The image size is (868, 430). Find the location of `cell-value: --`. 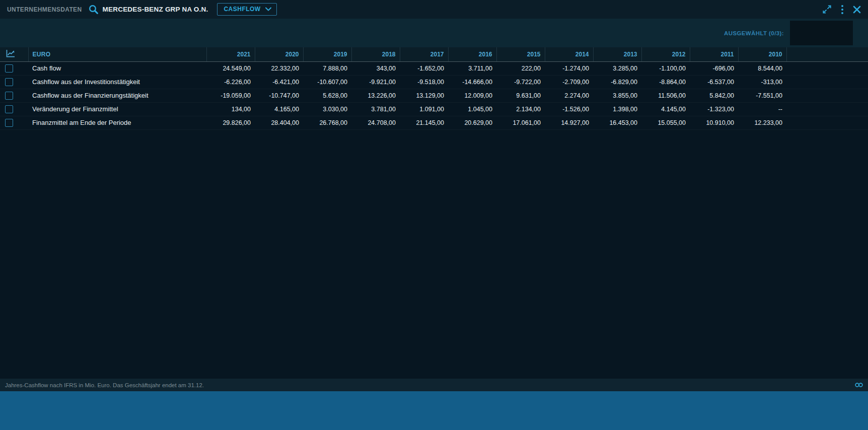

cell-value: -- is located at coordinates (762, 109).